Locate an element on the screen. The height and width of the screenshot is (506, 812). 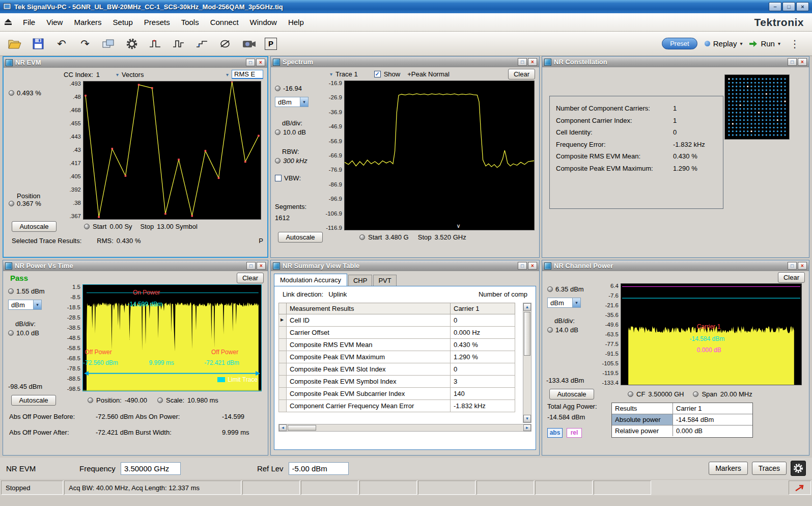
replay-button: Replay ▾ is located at coordinates (724, 44).